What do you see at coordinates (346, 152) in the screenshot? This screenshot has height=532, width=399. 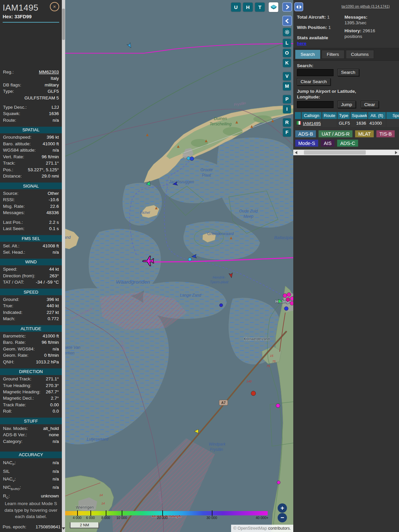 I see `table-horizontal-scrollbar` at bounding box center [346, 152].